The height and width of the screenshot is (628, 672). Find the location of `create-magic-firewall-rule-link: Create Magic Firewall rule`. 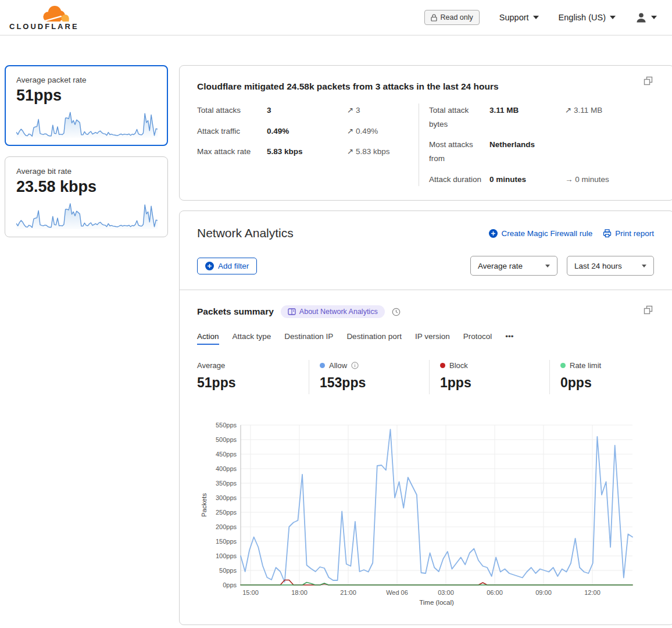

create-magic-firewall-rule-link: Create Magic Firewall rule is located at coordinates (541, 234).